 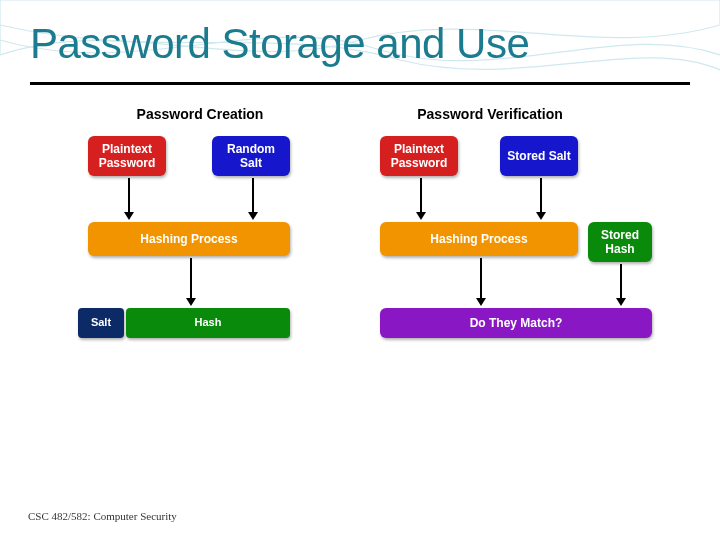 I want to click on box-do-they-match: Do They Match?, so click(x=516, y=323).